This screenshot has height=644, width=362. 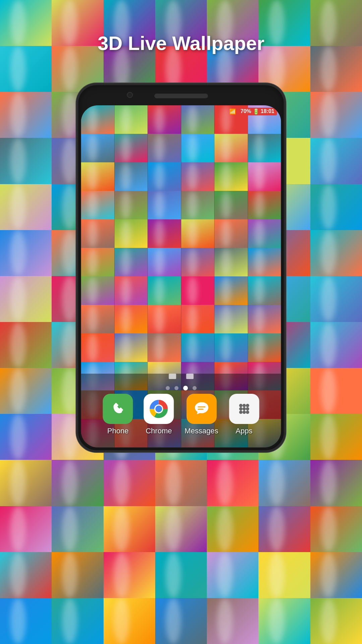 I want to click on apps-label: Apps, so click(x=244, y=431).